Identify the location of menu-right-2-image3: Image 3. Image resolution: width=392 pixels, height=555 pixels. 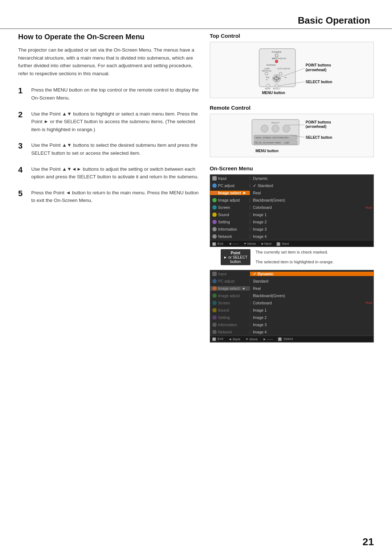
(312, 325).